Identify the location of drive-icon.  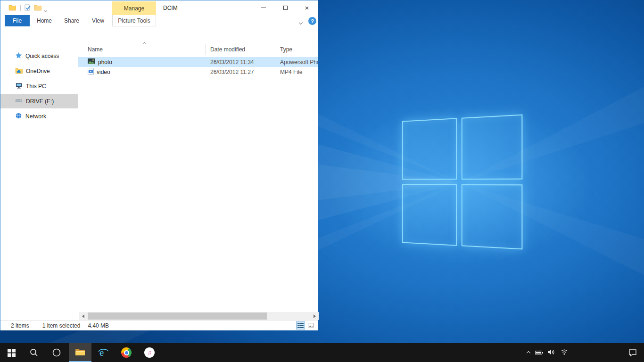
(19, 101).